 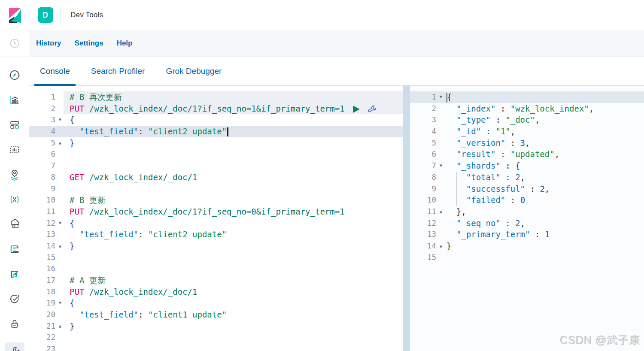 What do you see at coordinates (216, 109) in the screenshot?
I see `code-line-left-2: 2PUT /wzk_lock_index/_doc/1?if_seq_no=1&…` at bounding box center [216, 109].